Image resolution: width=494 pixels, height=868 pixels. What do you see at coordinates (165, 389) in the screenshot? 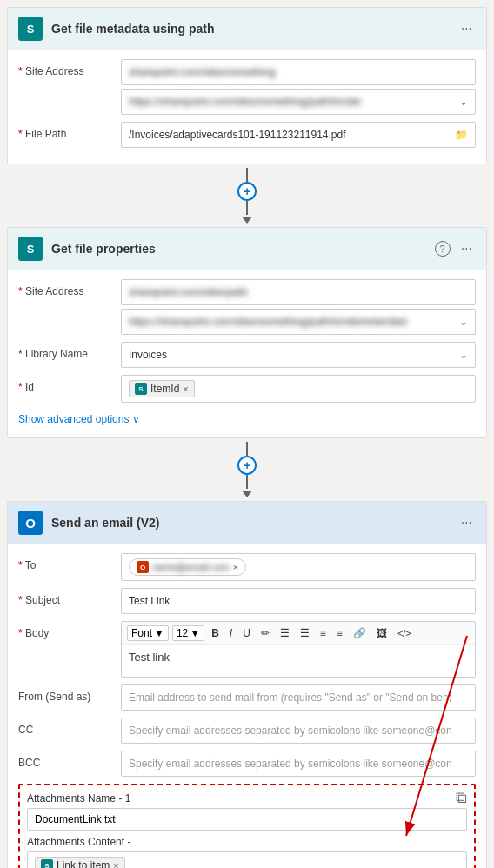
I see `id-tag-label: ItemId` at bounding box center [165, 389].